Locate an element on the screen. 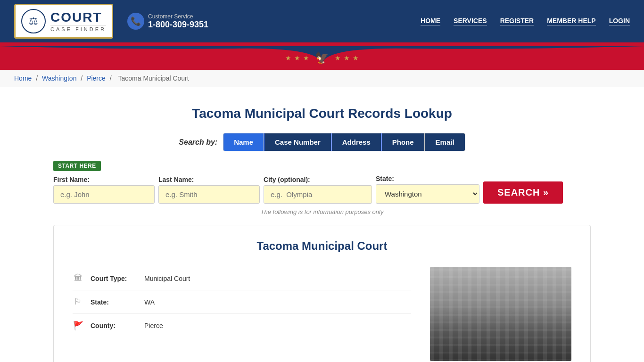 The image size is (644, 362). first-name-group: First Name: is located at coordinates (104, 189).